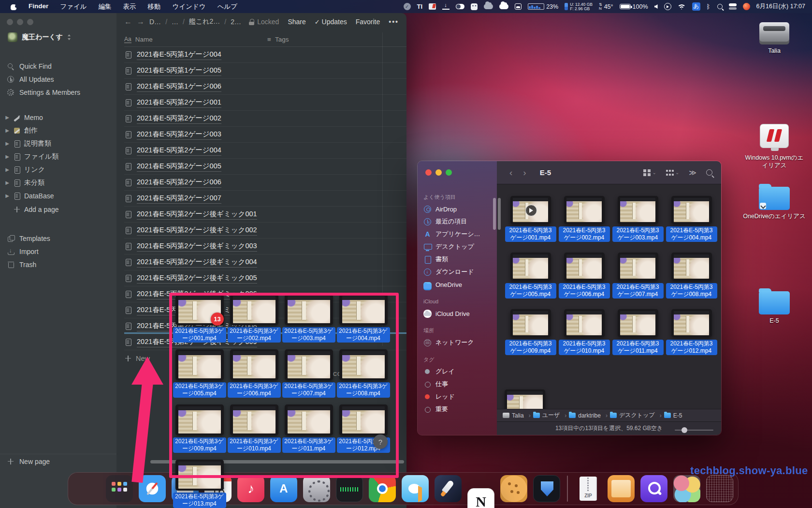  What do you see at coordinates (457, 259) in the screenshot?
I see `finder-sidebar-item: 書類` at bounding box center [457, 259].